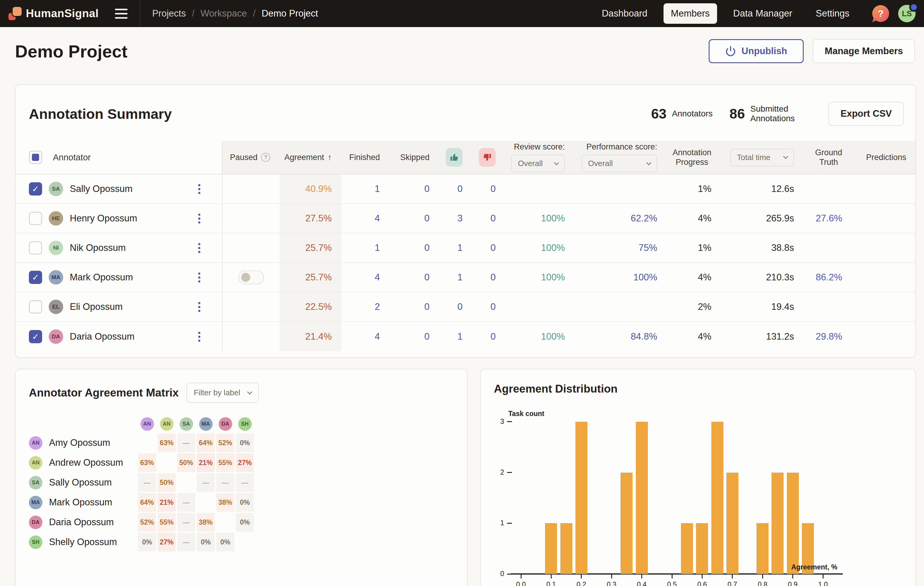 This screenshot has width=924, height=586. I want to click on help-icon: ?, so click(881, 13).